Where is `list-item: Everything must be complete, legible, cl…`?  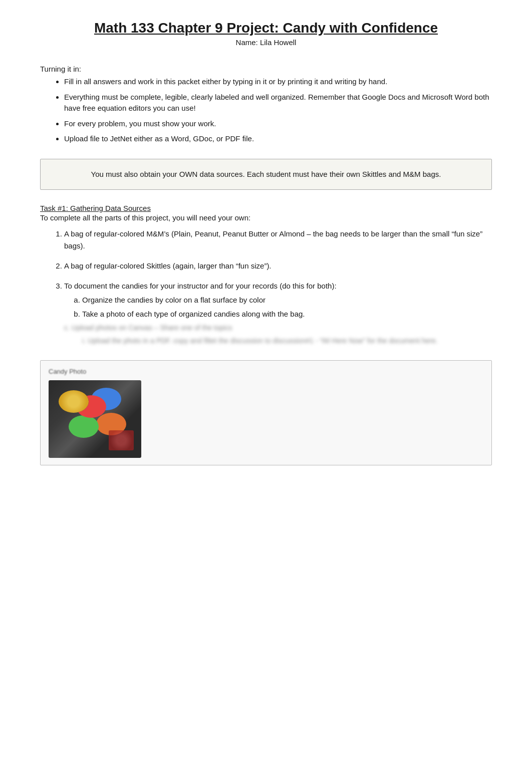 list-item: Everything must be complete, legible, cl… is located at coordinates (278, 103).